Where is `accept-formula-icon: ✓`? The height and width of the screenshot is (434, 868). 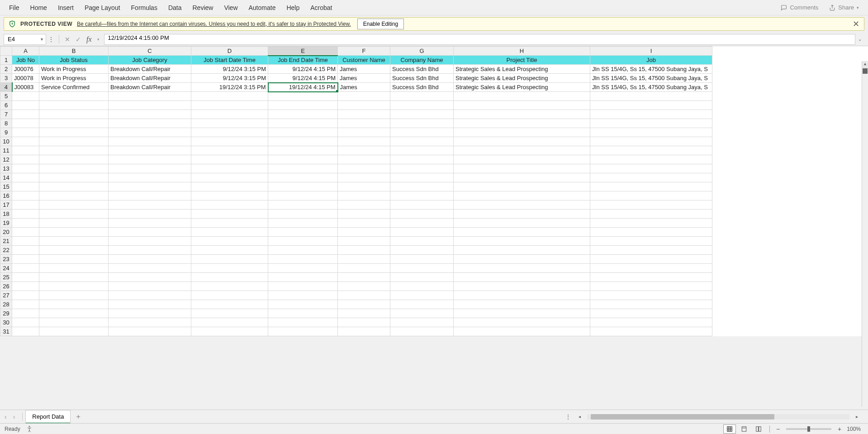 accept-formula-icon: ✓ is located at coordinates (78, 39).